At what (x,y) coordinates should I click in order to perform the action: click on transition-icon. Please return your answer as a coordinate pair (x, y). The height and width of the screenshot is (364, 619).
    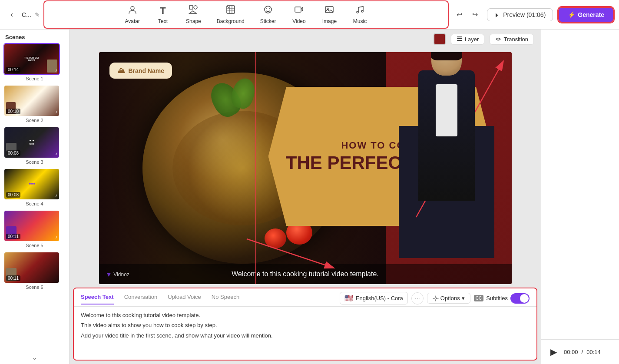
    Looking at the image, I should click on (498, 39).